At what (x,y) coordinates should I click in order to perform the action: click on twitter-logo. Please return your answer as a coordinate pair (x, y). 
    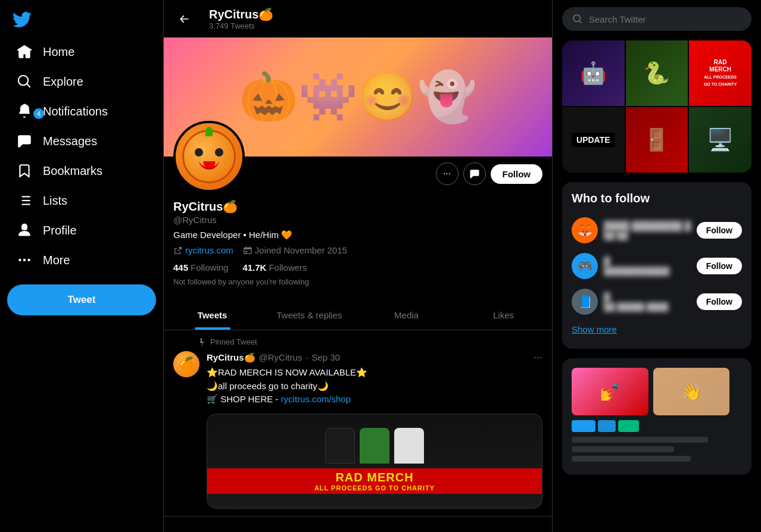
    Looking at the image, I should click on (22, 20).